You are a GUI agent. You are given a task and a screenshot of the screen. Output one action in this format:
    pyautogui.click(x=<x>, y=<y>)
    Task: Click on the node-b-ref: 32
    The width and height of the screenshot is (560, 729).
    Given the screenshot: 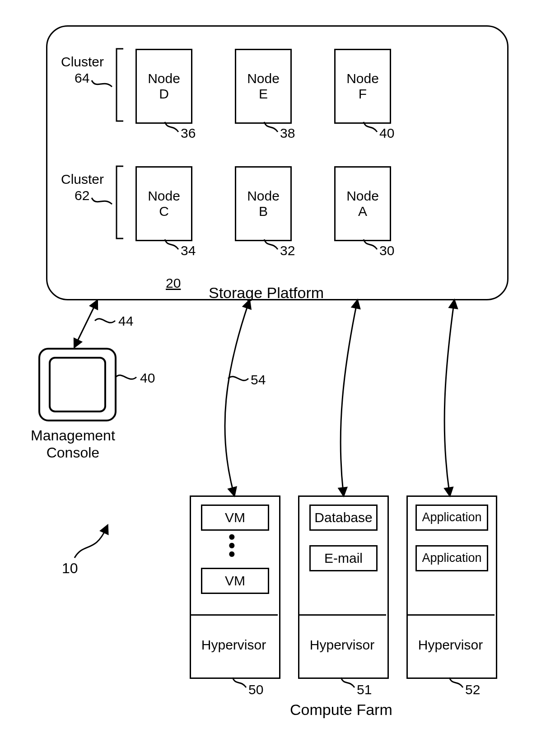 What is the action you would take?
    pyautogui.click(x=287, y=251)
    